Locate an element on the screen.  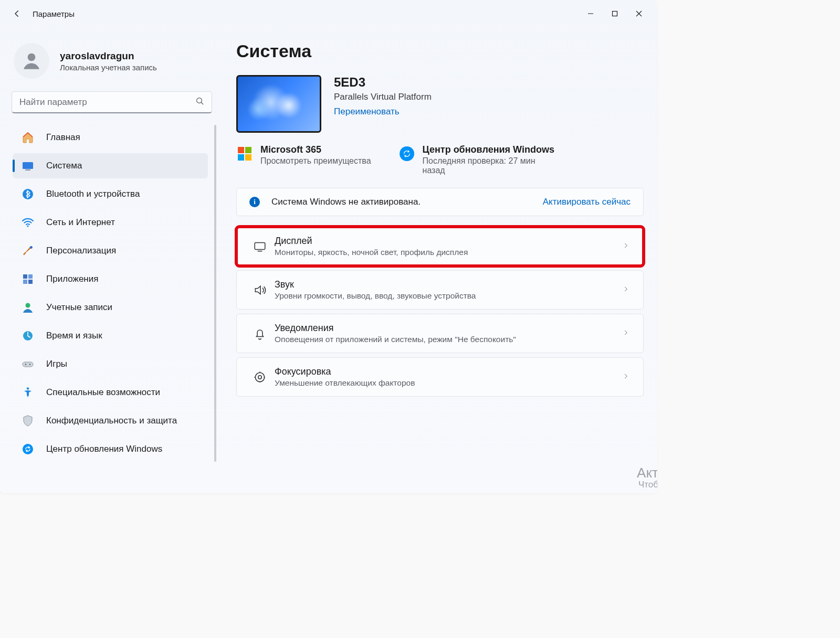
card-subtitle: Уровни громкости, вывод, ввод, звуковые … is located at coordinates (448, 296).